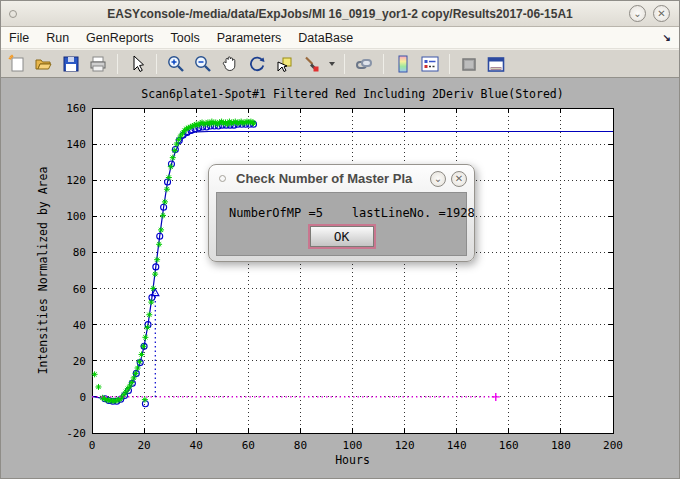 The height and width of the screenshot is (479, 680). What do you see at coordinates (120, 38) in the screenshot?
I see `menu-item-genreports: GenReports` at bounding box center [120, 38].